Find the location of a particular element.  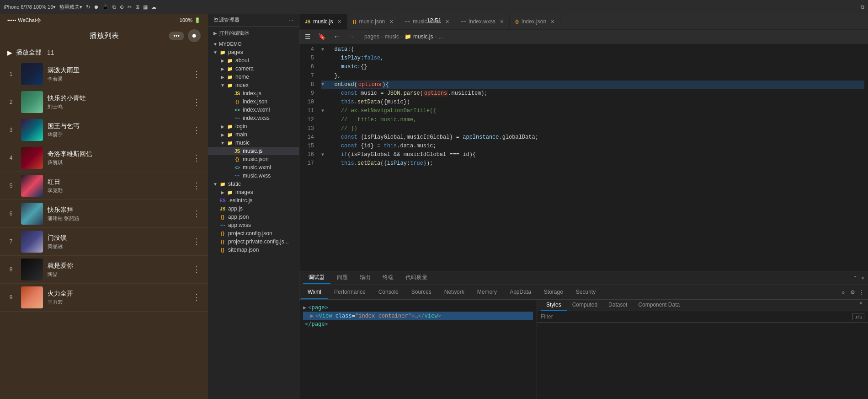

devtools-tab-security: Security is located at coordinates (586, 292).